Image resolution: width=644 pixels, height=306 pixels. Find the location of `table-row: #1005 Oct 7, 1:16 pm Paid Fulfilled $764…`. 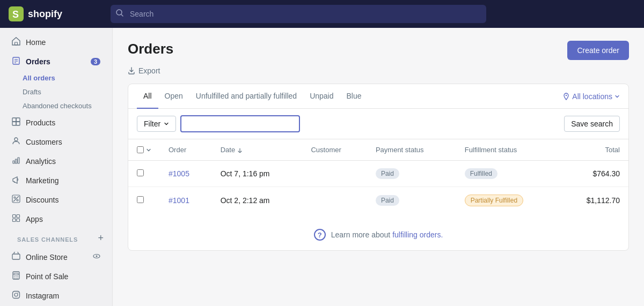

table-row: #1005 Oct 7, 1:16 pm Paid Fulfilled $764… is located at coordinates (378, 174).